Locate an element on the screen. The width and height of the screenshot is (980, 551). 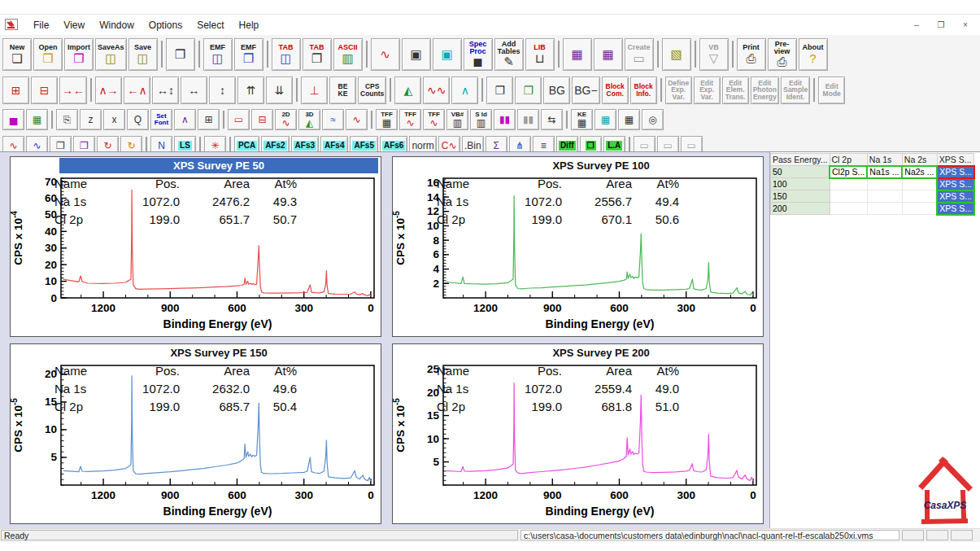
browser-column-header: Cl 2p is located at coordinates (848, 160).